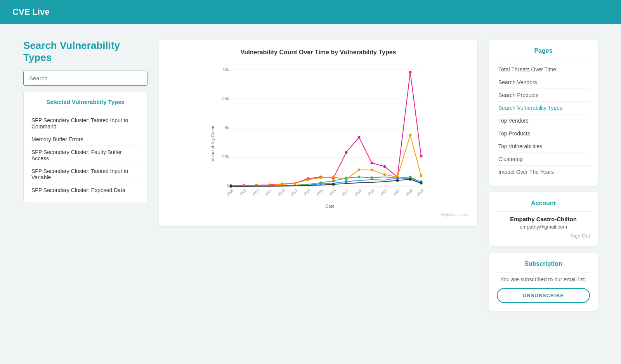  Describe the element at coordinates (383, 192) in the screenshot. I see `svg-text: 2020` at that location.